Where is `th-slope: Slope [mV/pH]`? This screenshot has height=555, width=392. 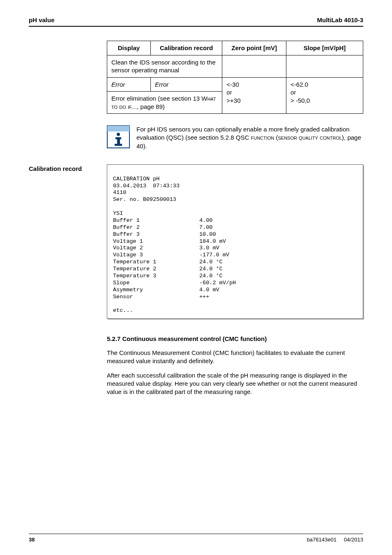
th-slope: Slope [mV/pH] is located at coordinates (325, 48).